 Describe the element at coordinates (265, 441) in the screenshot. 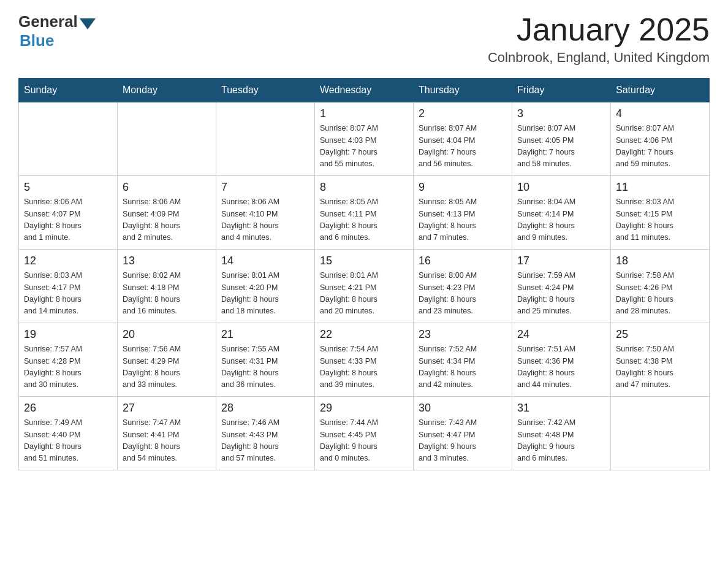

I see `day-info: Sunrise: 7:46 AMSunset: 4:43 PMDaylight:…` at that location.